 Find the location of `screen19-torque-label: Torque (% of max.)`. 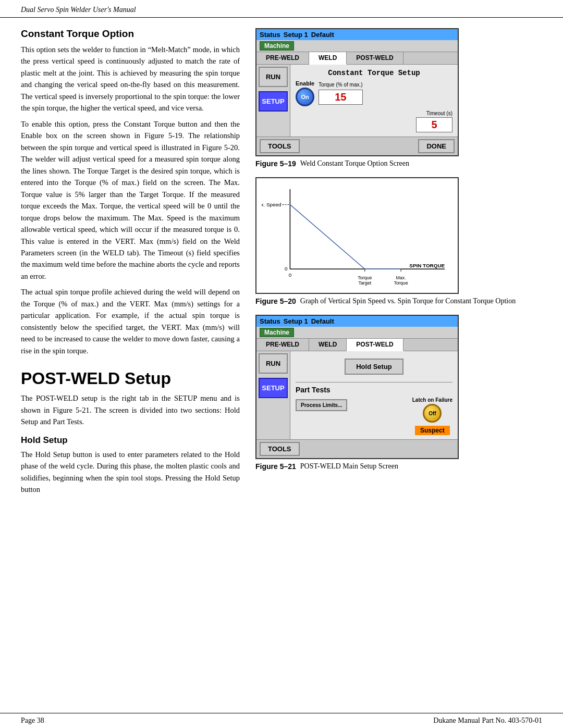

screen19-torque-label: Torque (% of max.) is located at coordinates (340, 84).